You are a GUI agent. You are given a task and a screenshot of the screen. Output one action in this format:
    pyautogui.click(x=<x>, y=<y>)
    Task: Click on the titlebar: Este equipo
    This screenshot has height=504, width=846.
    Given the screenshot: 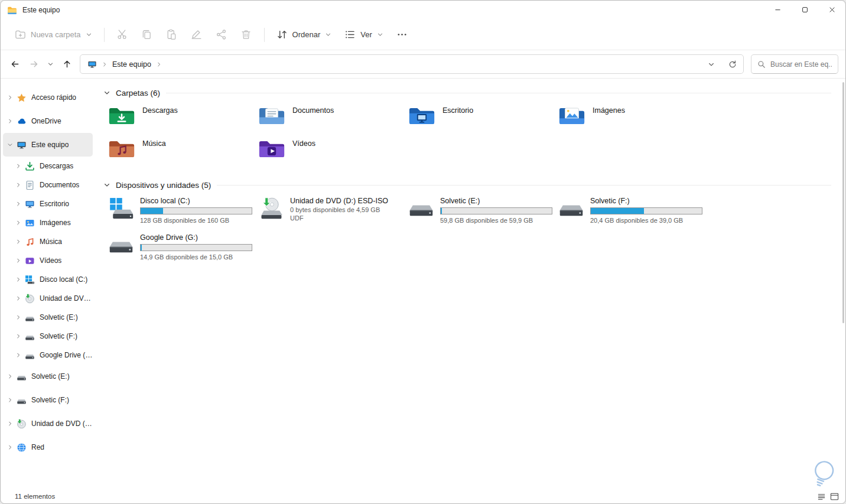 What is the action you would take?
    pyautogui.click(x=423, y=10)
    